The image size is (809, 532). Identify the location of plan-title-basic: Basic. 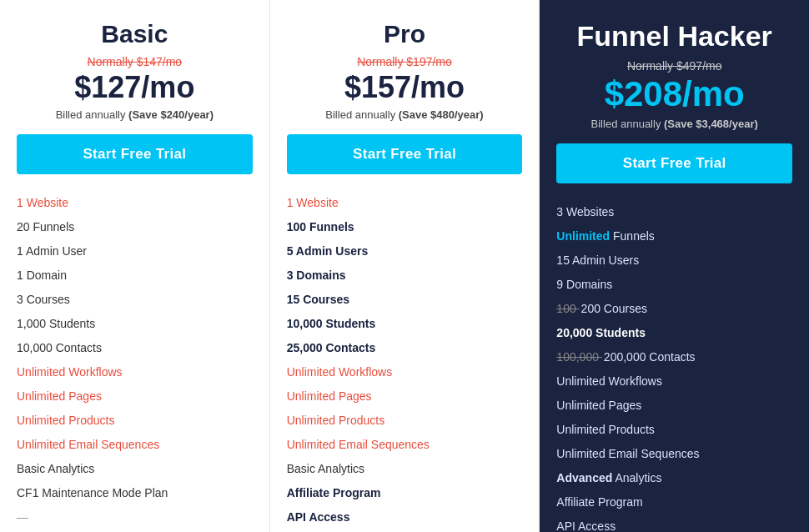
(135, 34).